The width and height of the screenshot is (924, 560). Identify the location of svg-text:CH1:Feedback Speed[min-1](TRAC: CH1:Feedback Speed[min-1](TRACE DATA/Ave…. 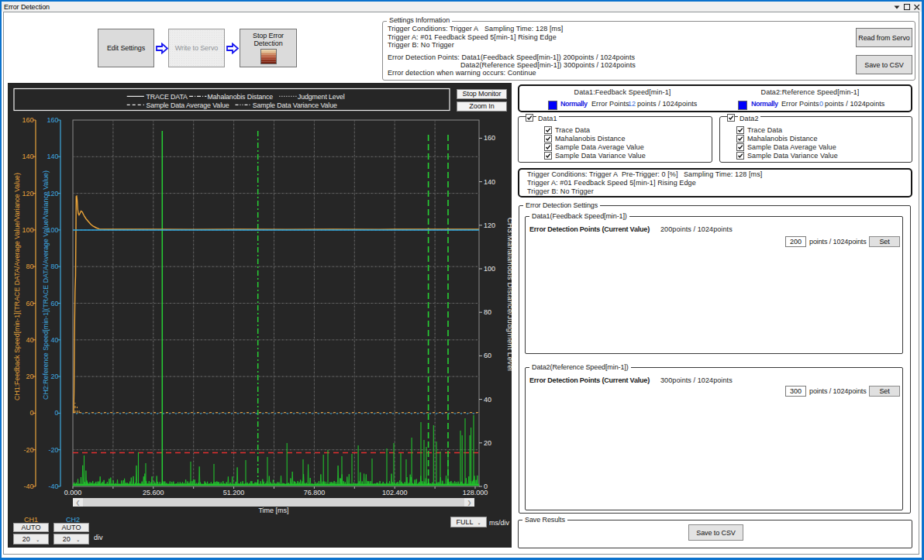
(17, 287).